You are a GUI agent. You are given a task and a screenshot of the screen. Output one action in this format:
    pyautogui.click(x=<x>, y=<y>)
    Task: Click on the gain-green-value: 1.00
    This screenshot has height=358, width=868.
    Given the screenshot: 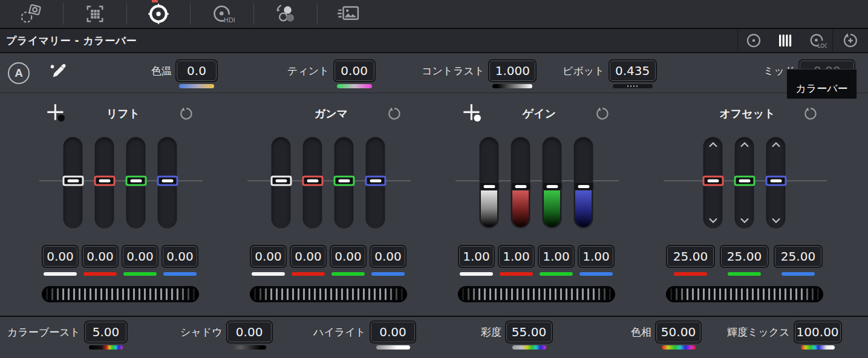 What is the action you would take?
    pyautogui.click(x=556, y=256)
    